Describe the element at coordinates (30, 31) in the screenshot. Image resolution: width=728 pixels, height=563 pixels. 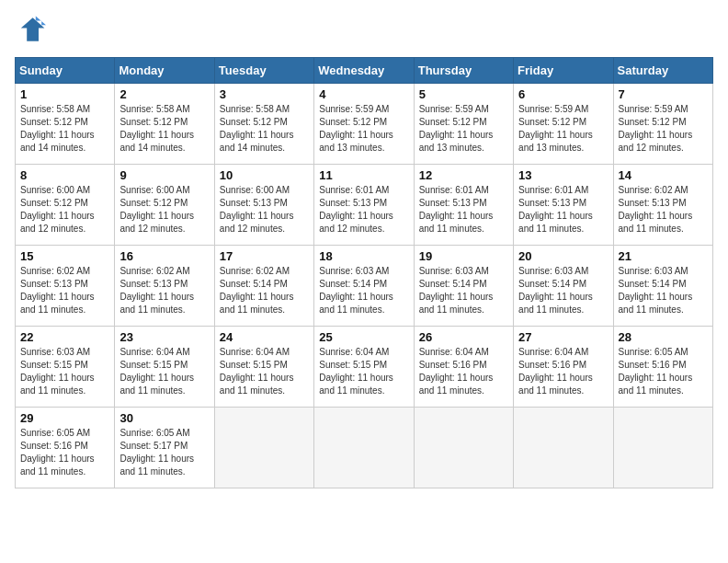
I see `logo` at that location.